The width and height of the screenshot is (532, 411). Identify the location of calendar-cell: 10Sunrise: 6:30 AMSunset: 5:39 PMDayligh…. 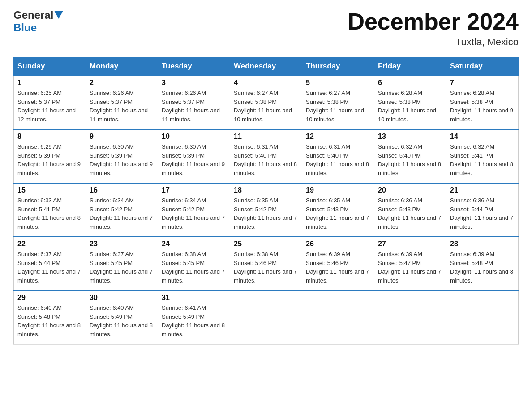
(194, 156).